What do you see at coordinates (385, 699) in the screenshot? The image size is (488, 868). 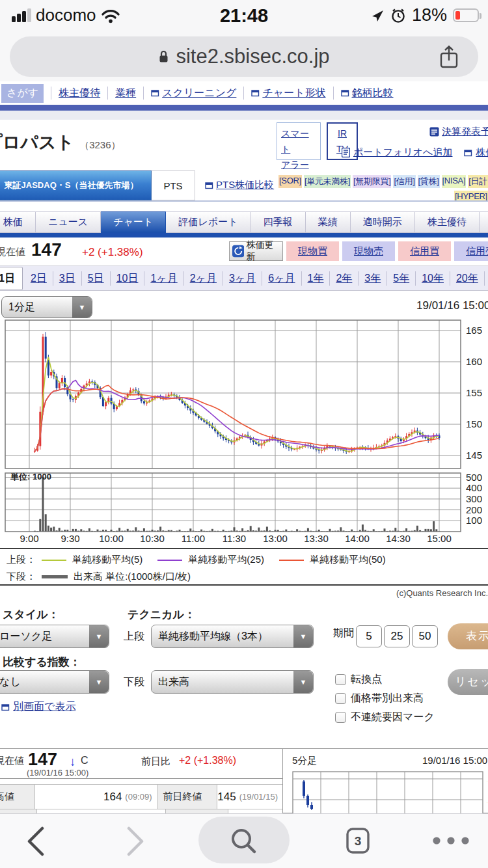 I see `chart-options: 転換点価格帯別出来高不連続要因マーク` at bounding box center [385, 699].